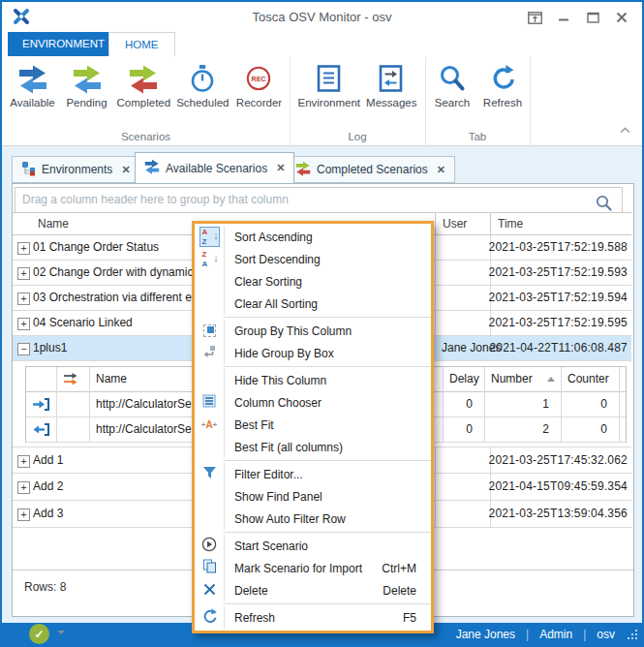 The width and height of the screenshot is (644, 647). Describe the element at coordinates (313, 403) in the screenshot. I see `menu-item-column-chooser: Column Chooser` at that location.